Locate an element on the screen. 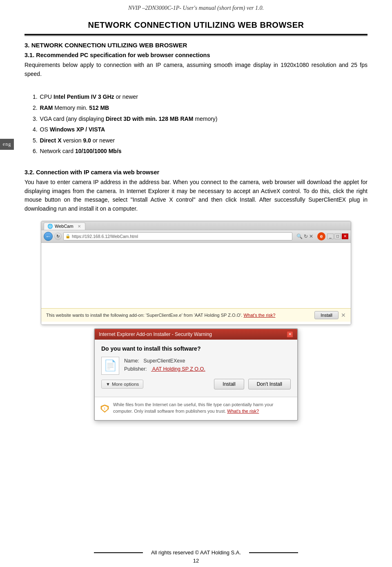 The image size is (392, 567). browser-mockup: 🌐 WebCam ✕ ← ↻ 🔒 https://192.168.6.12/We… is located at coordinates (196, 273).